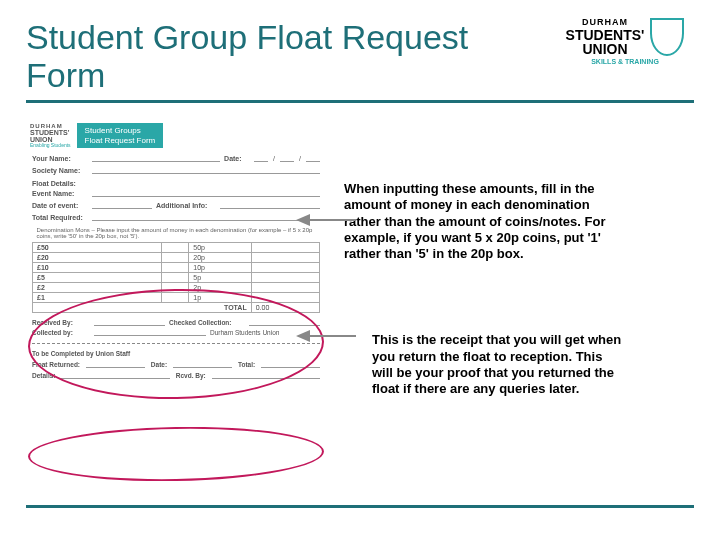  Describe the element at coordinates (206, 193) in the screenshot. I see `field-event` at that location.